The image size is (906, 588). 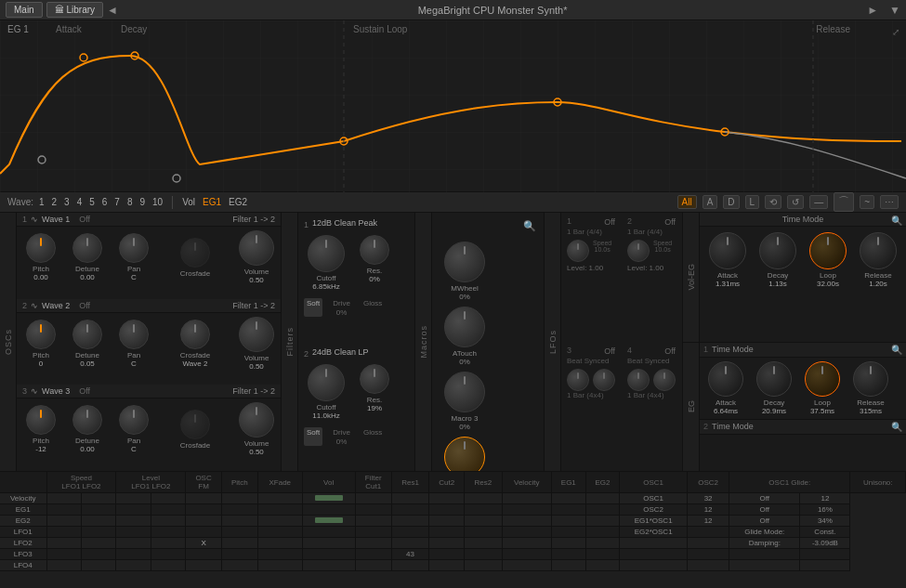 I want to click on main-button: Main, so click(x=24, y=9).